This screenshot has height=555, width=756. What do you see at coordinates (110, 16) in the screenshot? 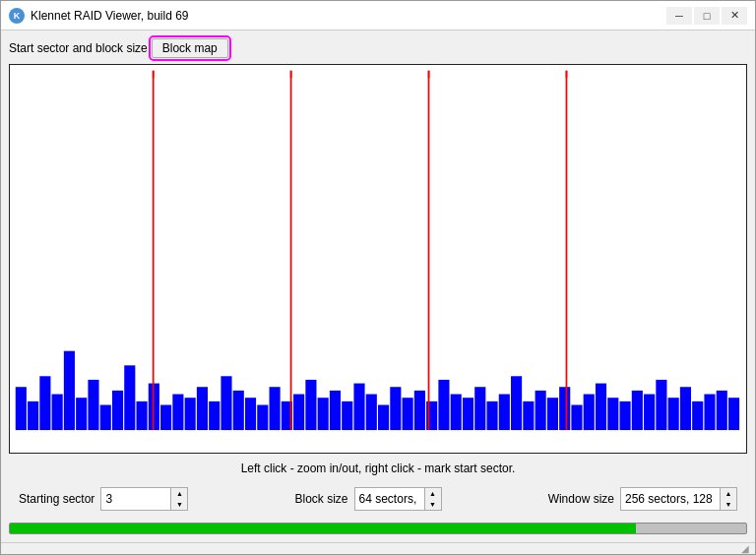
I see `window-title: Klennet RAID Viewer, build 69` at bounding box center [110, 16].